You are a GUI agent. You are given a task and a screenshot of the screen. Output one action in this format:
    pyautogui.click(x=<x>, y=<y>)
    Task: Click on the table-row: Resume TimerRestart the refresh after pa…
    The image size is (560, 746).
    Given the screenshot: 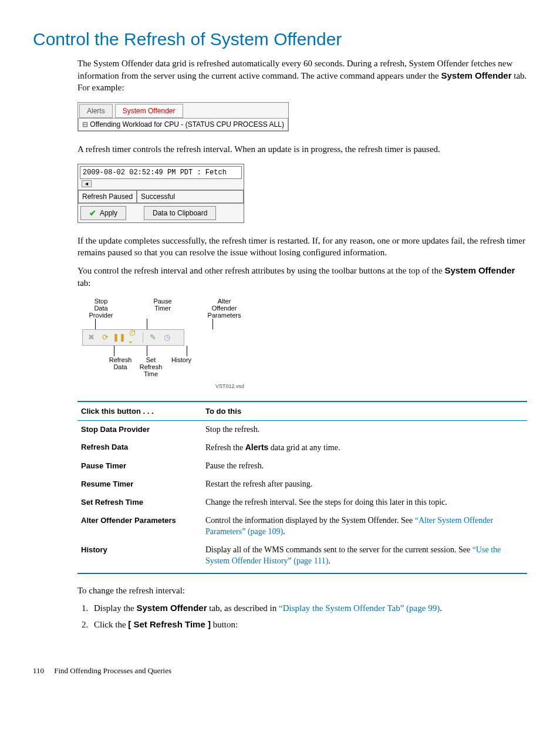 What is the action you would take?
    pyautogui.click(x=302, y=485)
    